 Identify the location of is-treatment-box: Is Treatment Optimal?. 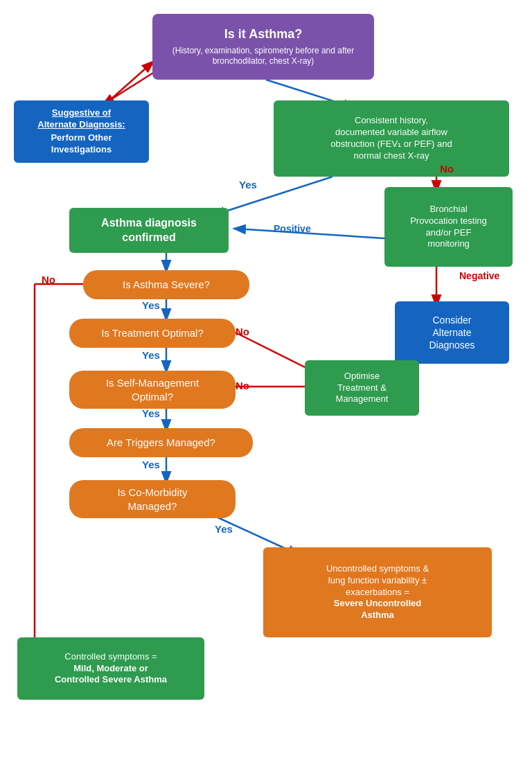
(152, 333).